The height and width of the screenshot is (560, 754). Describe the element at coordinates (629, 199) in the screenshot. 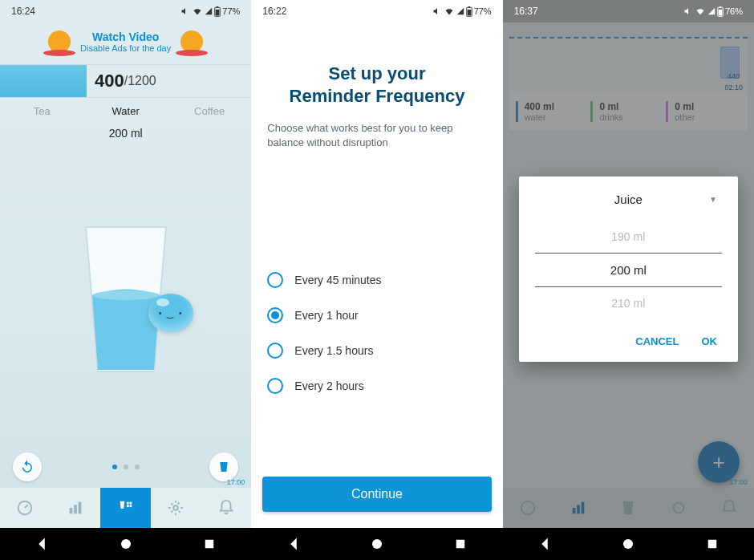

I see `dropdown-value: Juice` at that location.